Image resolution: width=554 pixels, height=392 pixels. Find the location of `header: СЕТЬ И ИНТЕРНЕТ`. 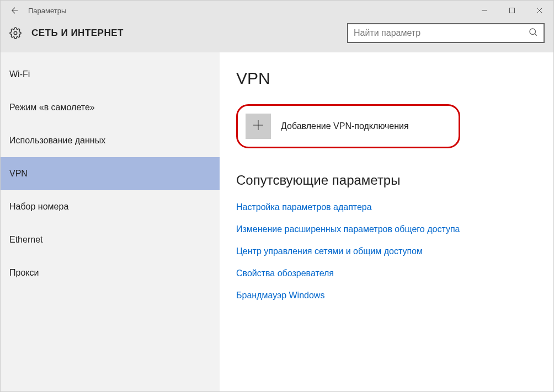

header: СЕТЬ И ИНТЕРНЕТ is located at coordinates (277, 36).